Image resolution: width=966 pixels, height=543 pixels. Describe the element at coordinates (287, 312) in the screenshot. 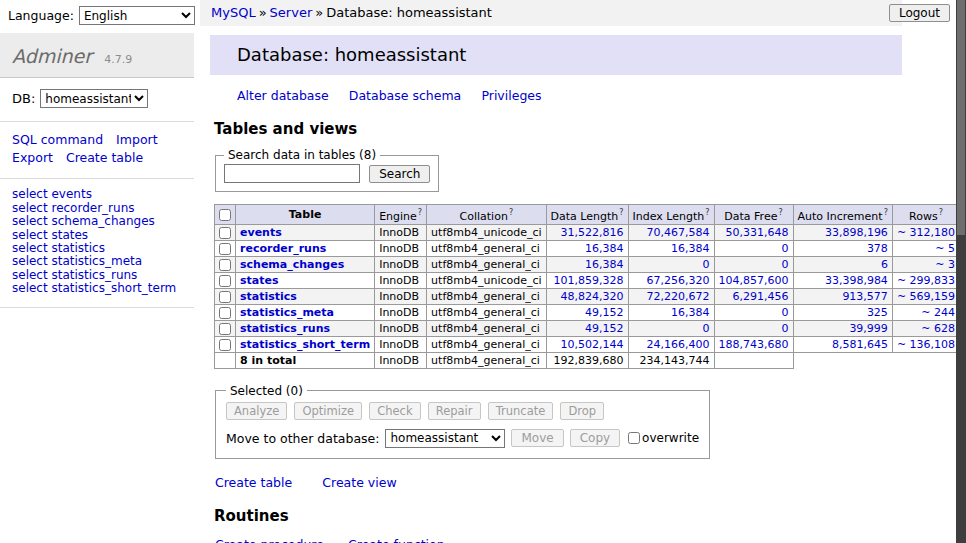

I see `table-link: statistics_meta` at that location.